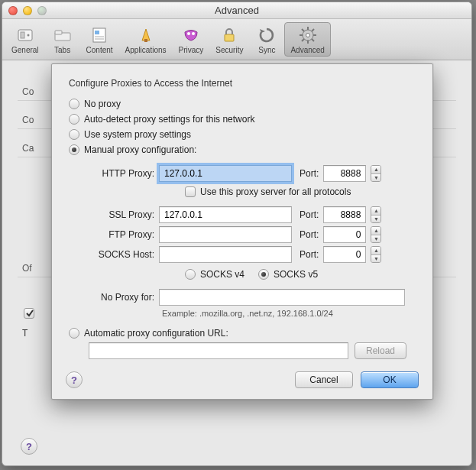 This screenshot has width=476, height=470. What do you see at coordinates (102, 104) in the screenshot?
I see `radio-label: No proxy` at bounding box center [102, 104].